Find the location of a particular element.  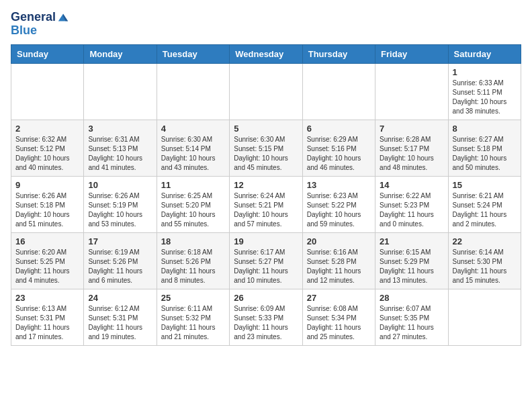

calendar-cell-w3d7: 15Sunrise: 6:21 AM Sunset: 5:24 PM Dayli… is located at coordinates (484, 204).